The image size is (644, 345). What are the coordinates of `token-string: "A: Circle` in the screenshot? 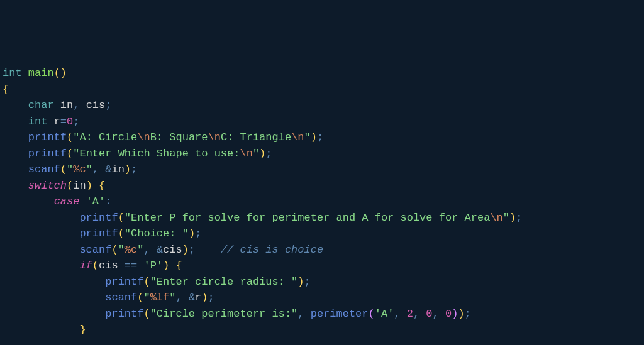 It's located at (105, 137).